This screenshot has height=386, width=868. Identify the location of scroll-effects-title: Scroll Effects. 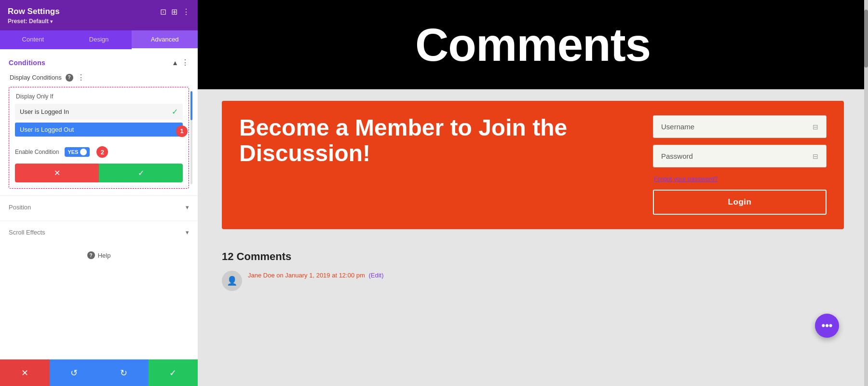
(27, 233).